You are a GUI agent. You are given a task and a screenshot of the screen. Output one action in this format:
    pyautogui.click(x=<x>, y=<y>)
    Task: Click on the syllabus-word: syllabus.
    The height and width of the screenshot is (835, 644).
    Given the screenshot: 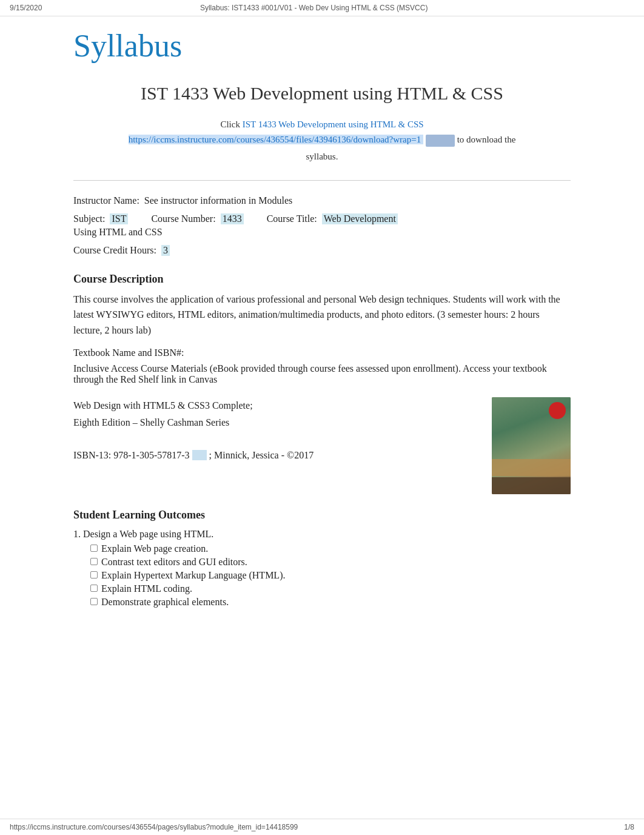 What is the action you would take?
    pyautogui.click(x=322, y=156)
    